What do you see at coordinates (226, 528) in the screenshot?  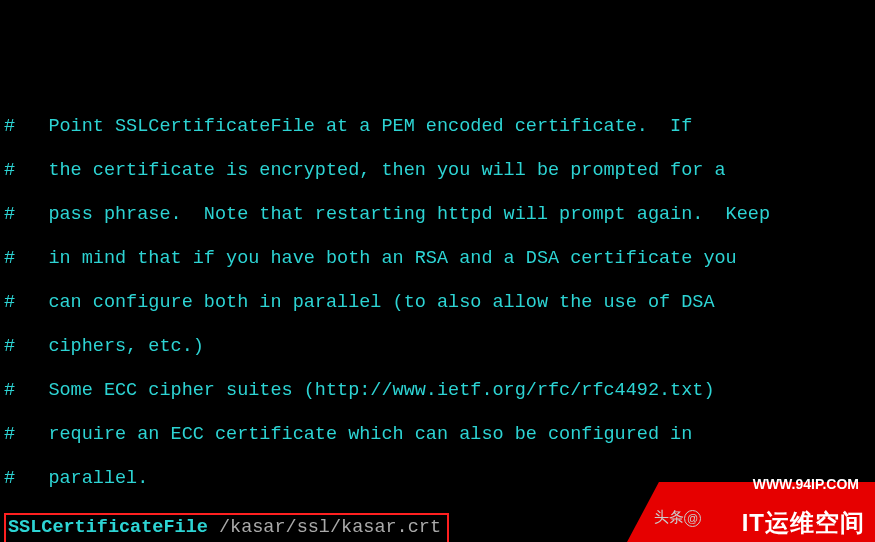 I see `ssl-certificate-file-directive: SSLCertificateFile /kasar/ssl/kasar.crt` at bounding box center [226, 528].